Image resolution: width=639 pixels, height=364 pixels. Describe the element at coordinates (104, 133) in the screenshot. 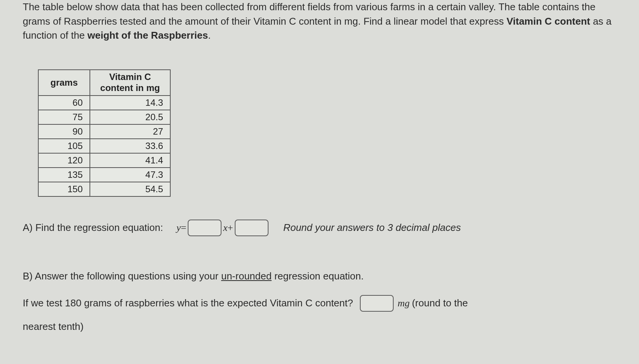

I see `data-table: grams Vitamin C content in mg 60 14.3 75…` at that location.